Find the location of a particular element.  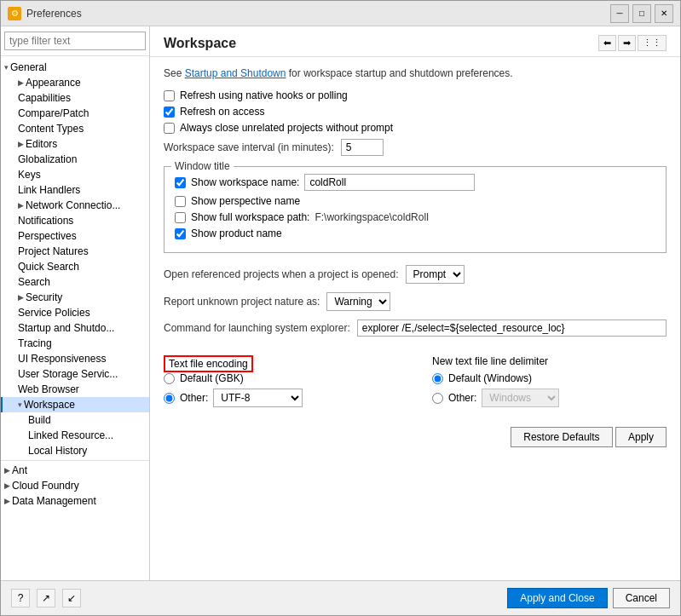

show-perspective-name-row: Show perspective name is located at coordinates (415, 201).